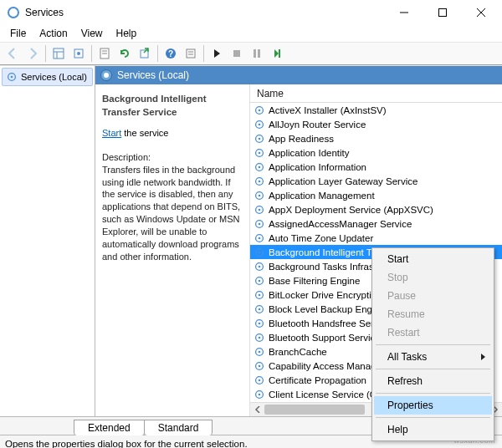 The height and width of the screenshot is (448, 502). Describe the element at coordinates (79, 53) in the screenshot. I see `export-icon` at that location.